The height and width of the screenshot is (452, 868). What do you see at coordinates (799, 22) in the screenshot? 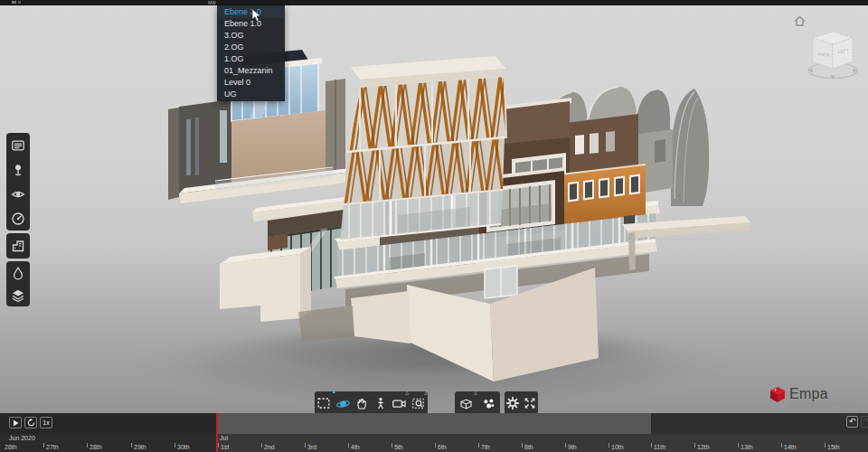
I see `home-icon` at bounding box center [799, 22].